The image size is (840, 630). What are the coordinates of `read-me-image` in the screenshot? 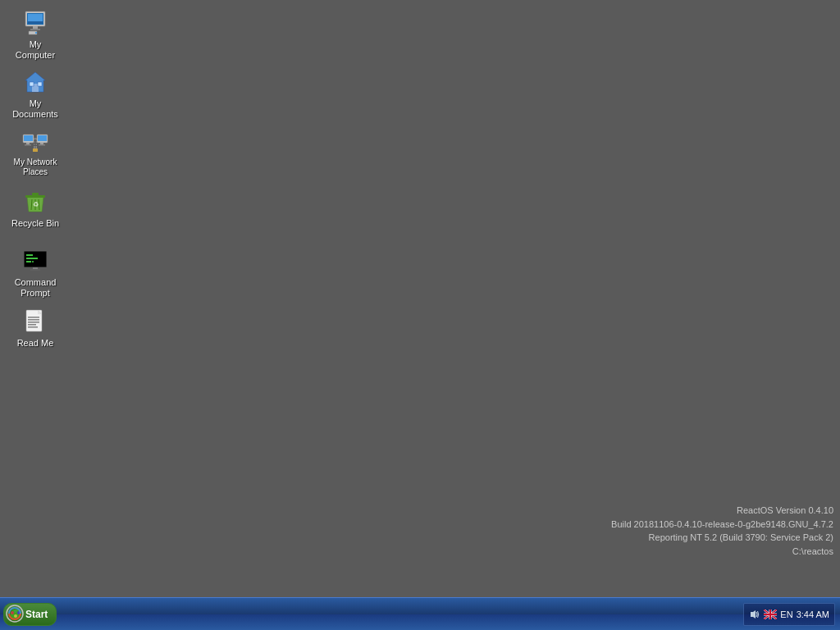 It's located at (35, 322).